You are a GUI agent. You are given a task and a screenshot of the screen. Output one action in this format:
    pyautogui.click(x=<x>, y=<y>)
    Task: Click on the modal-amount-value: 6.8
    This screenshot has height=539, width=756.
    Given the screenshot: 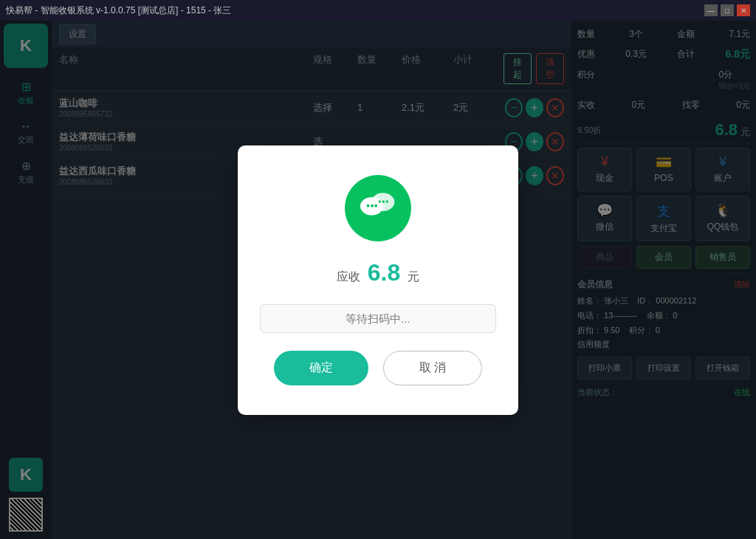 What is the action you would take?
    pyautogui.click(x=384, y=273)
    